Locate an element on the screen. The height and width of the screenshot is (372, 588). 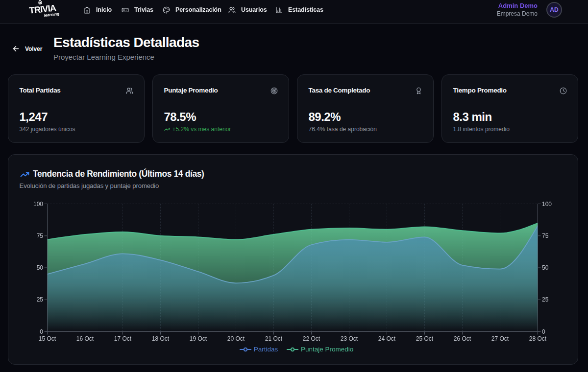
svg-text: 27 Oct is located at coordinates (500, 339).